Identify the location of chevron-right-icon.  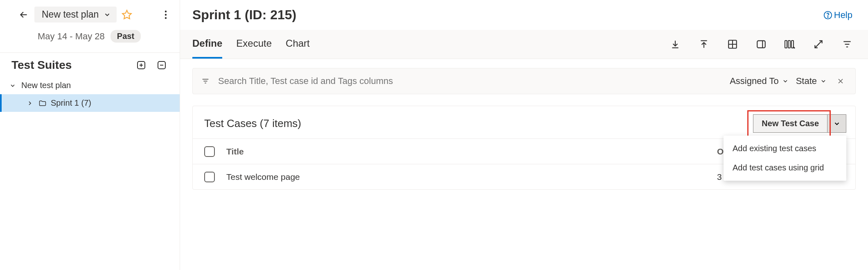
(30, 103).